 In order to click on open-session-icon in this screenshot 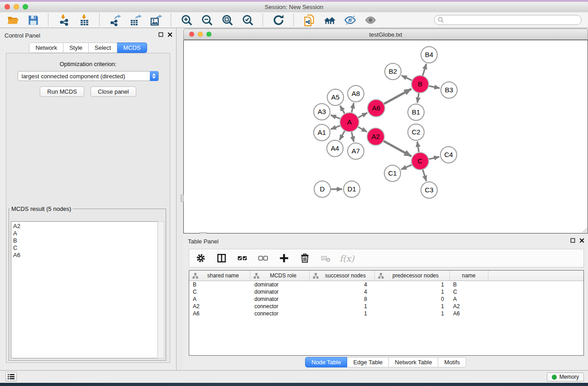, I will do `click(13, 20)`.